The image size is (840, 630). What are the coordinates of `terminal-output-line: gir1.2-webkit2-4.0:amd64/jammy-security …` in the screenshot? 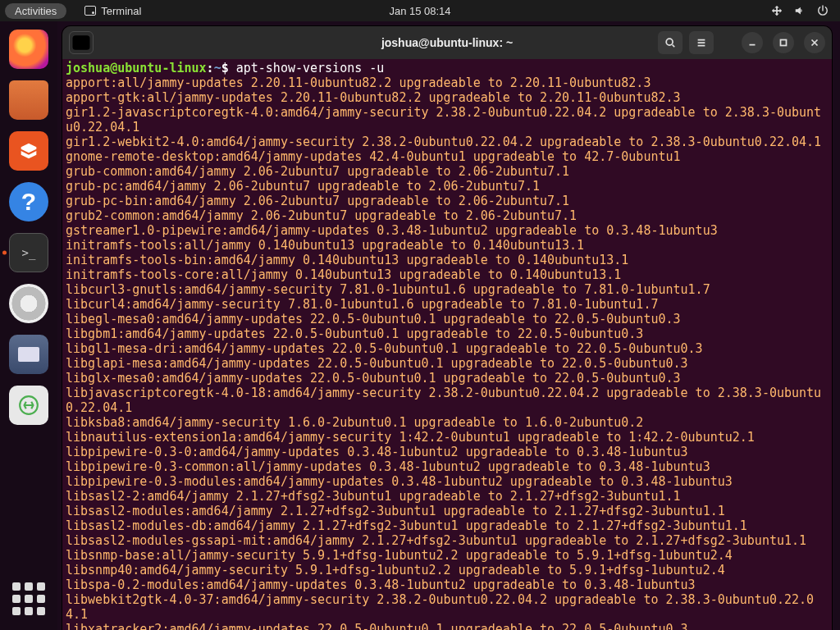 It's located at (447, 142).